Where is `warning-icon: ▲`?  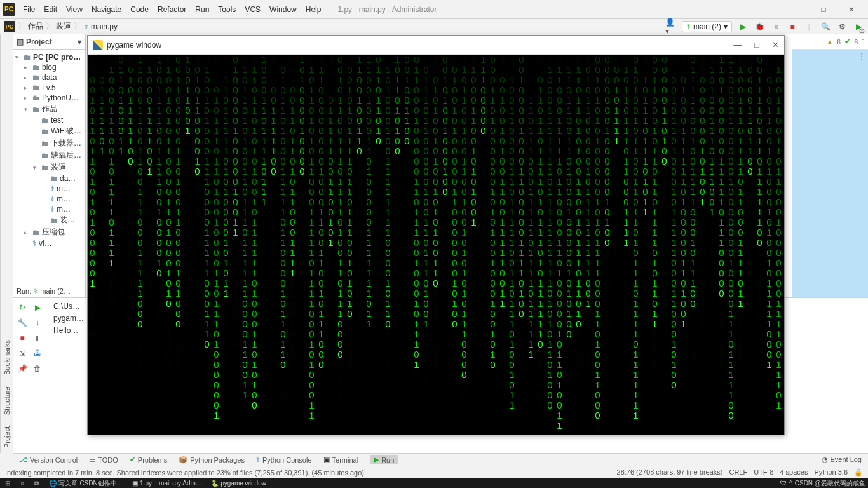
warning-icon: ▲ is located at coordinates (830, 42).